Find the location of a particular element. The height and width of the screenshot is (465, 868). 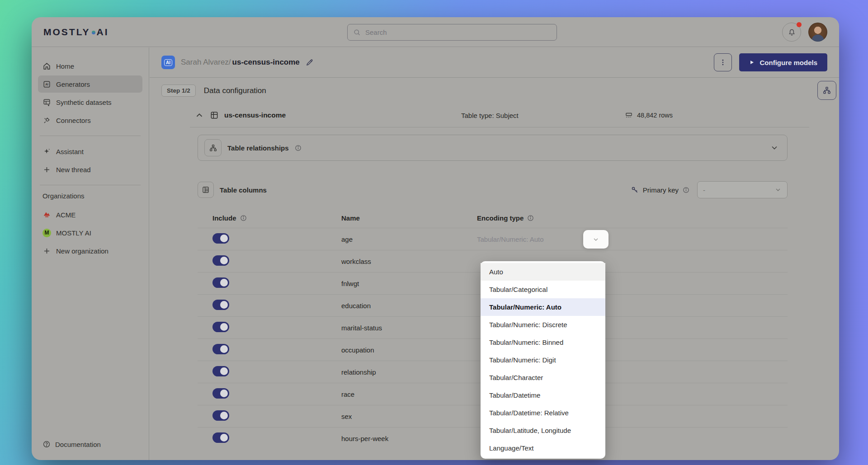

sidebar-item-label: New organization is located at coordinates (82, 251).